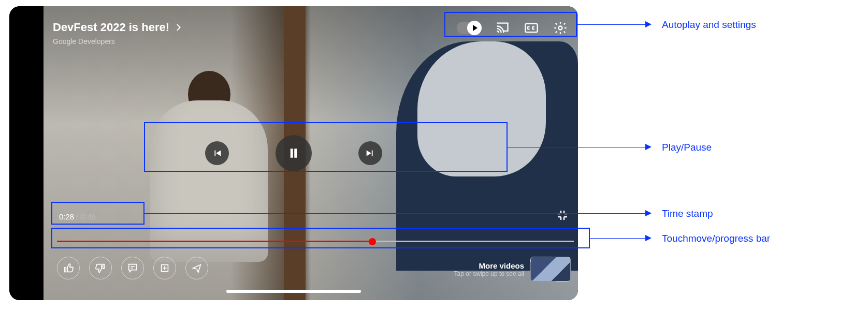  What do you see at coordinates (294, 153) in the screenshot?
I see `playback-controls` at bounding box center [294, 153].